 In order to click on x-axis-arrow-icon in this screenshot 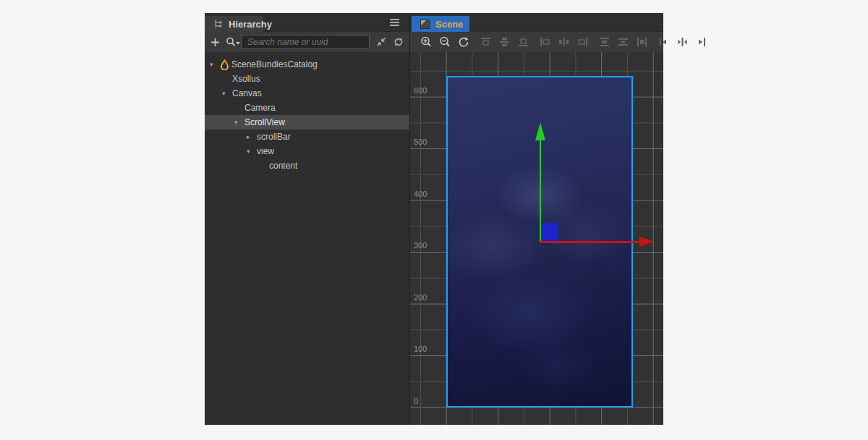, I will do `click(647, 242)`.